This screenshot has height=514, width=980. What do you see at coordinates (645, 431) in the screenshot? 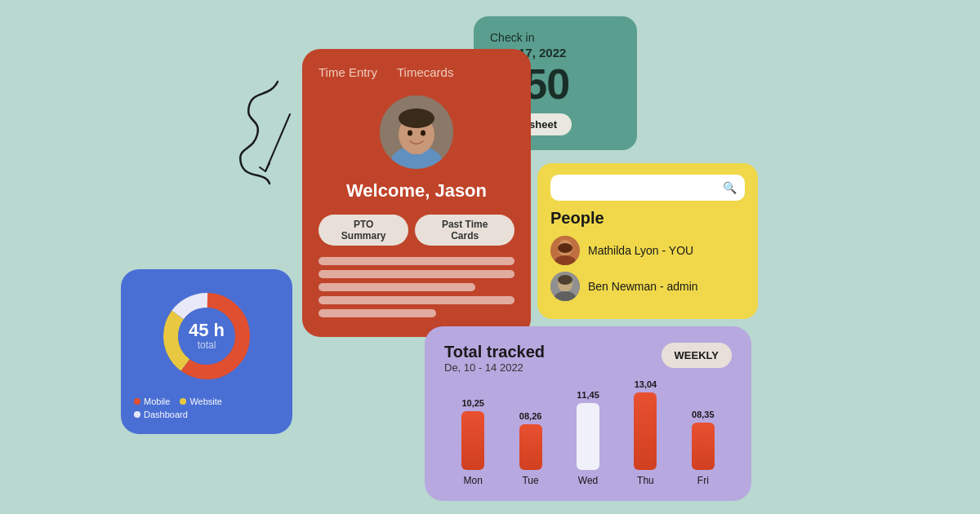
I see `bar-track-thu` at bounding box center [645, 431].